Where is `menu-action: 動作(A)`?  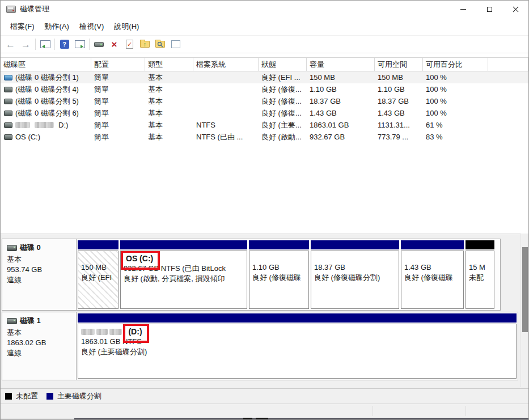 menu-action: 動作(A) is located at coordinates (57, 27).